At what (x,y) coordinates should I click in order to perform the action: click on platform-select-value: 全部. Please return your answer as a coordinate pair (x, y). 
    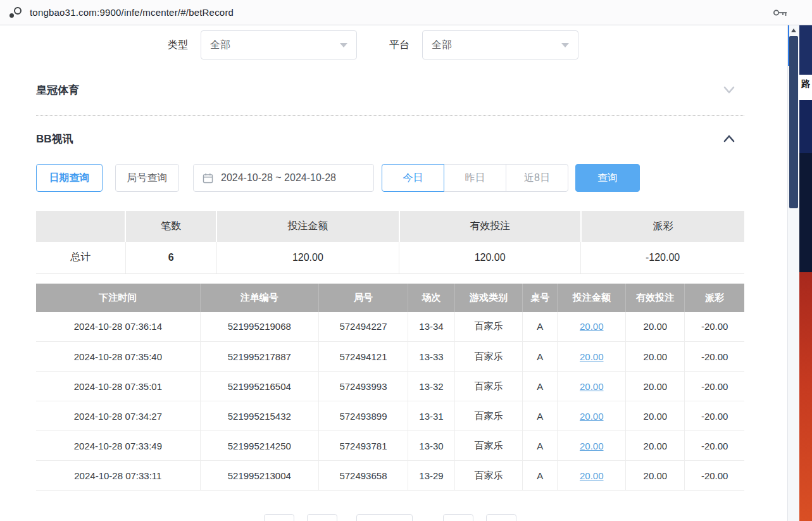
    Looking at the image, I should click on (442, 46).